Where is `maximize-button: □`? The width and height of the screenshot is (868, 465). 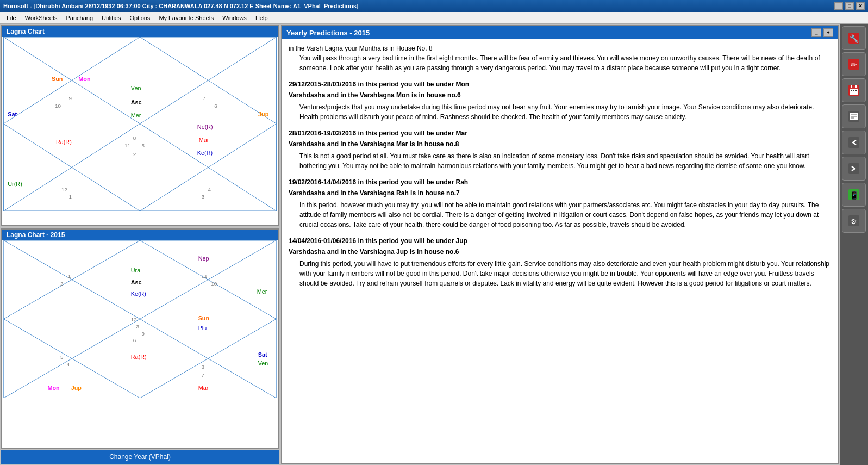
maximize-button: □ is located at coordinates (850, 6).